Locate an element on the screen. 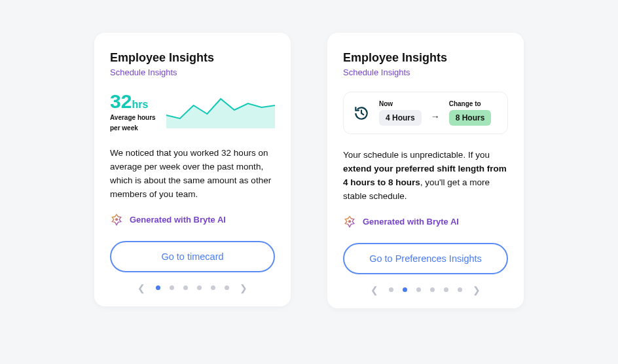 This screenshot has width=618, height=364. changeto-value: 8 Hours is located at coordinates (470, 118).